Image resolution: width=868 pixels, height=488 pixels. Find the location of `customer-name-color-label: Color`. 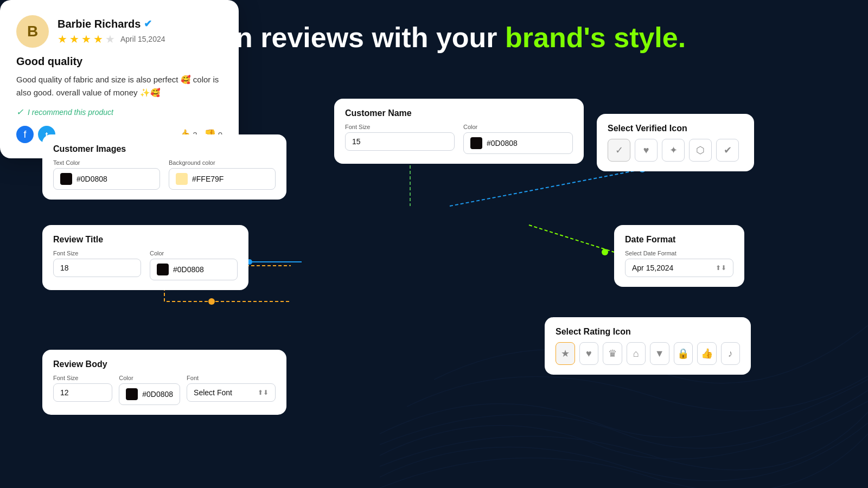

customer-name-color-label: Color is located at coordinates (518, 127).